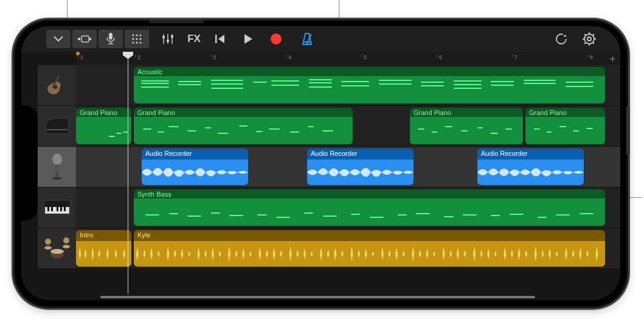  I want to click on fx-button: FX, so click(194, 39).